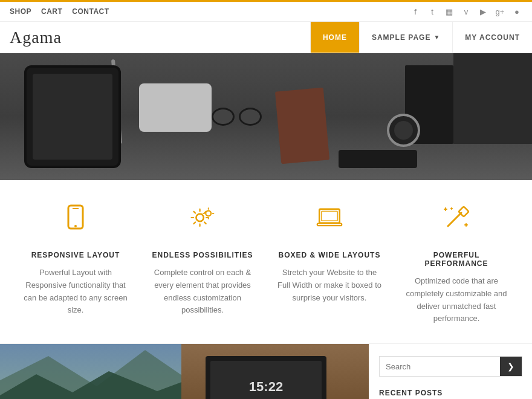 The height and width of the screenshot is (399, 532). Describe the element at coordinates (59, 11) in the screenshot. I see `top-bar-links: SHOP CART CONTACT` at that location.